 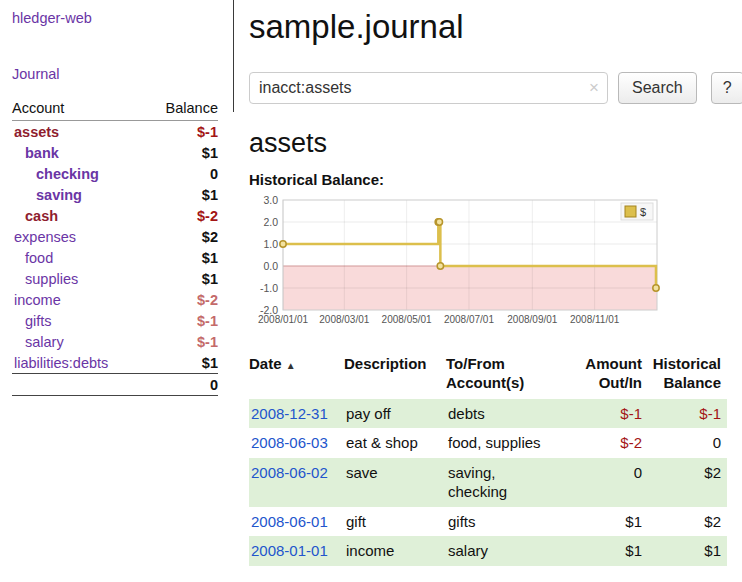 What do you see at coordinates (395, 376) in the screenshot?
I see `register-header-description: Description` at bounding box center [395, 376].